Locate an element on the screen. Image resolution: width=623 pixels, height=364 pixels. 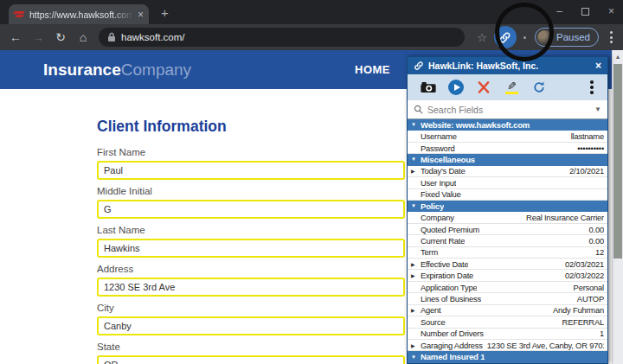
address-input is located at coordinates (251, 287).